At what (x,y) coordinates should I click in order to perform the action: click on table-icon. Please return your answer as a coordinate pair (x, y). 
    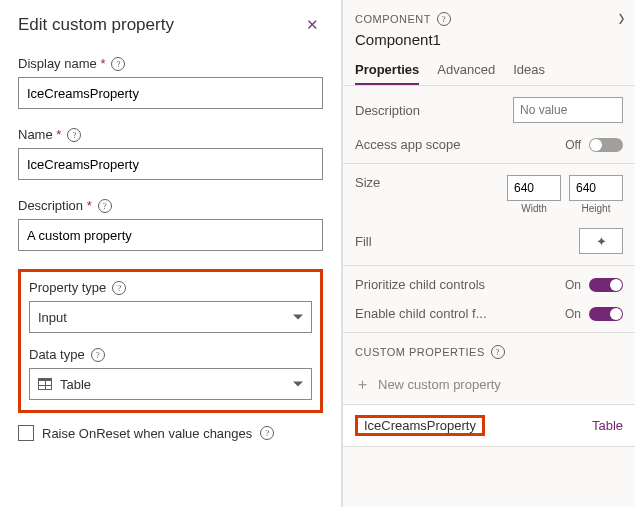
    Looking at the image, I should click on (45, 384).